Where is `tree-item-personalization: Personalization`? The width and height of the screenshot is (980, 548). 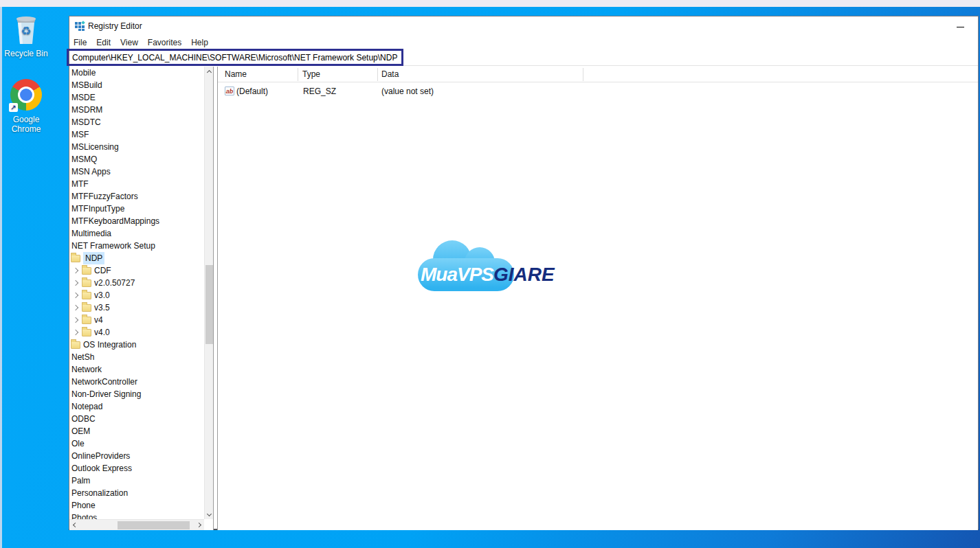 tree-item-personalization: Personalization is located at coordinates (137, 493).